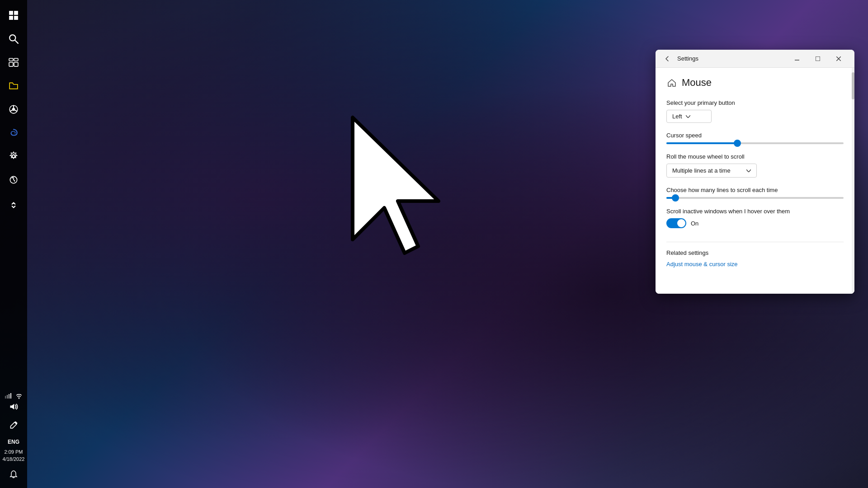  What do you see at coordinates (755, 156) in the screenshot?
I see `roll-mouse-label: Roll the mouse wheel to scroll` at bounding box center [755, 156].